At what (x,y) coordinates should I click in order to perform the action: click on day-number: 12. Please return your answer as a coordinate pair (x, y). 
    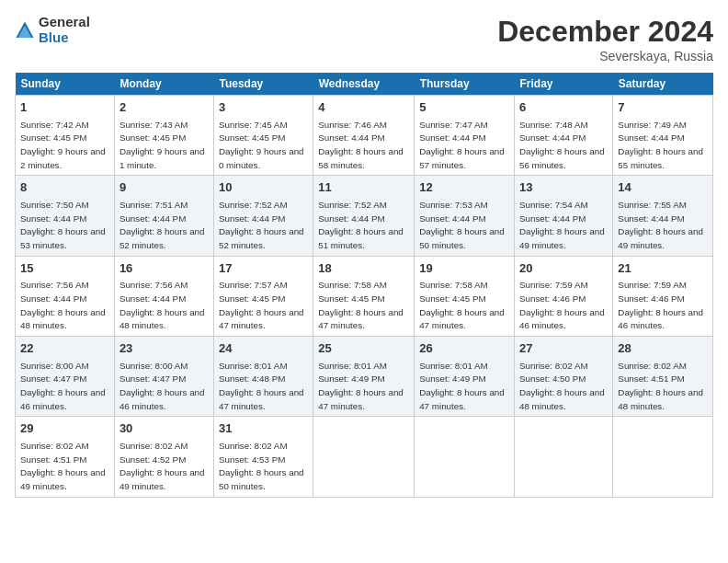
    Looking at the image, I should click on (464, 188).